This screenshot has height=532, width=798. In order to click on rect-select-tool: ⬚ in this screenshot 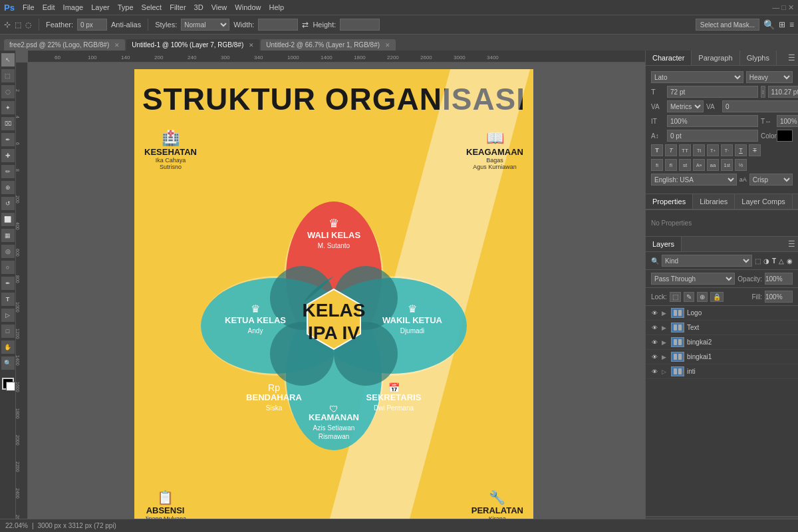, I will do `click(8, 76)`.